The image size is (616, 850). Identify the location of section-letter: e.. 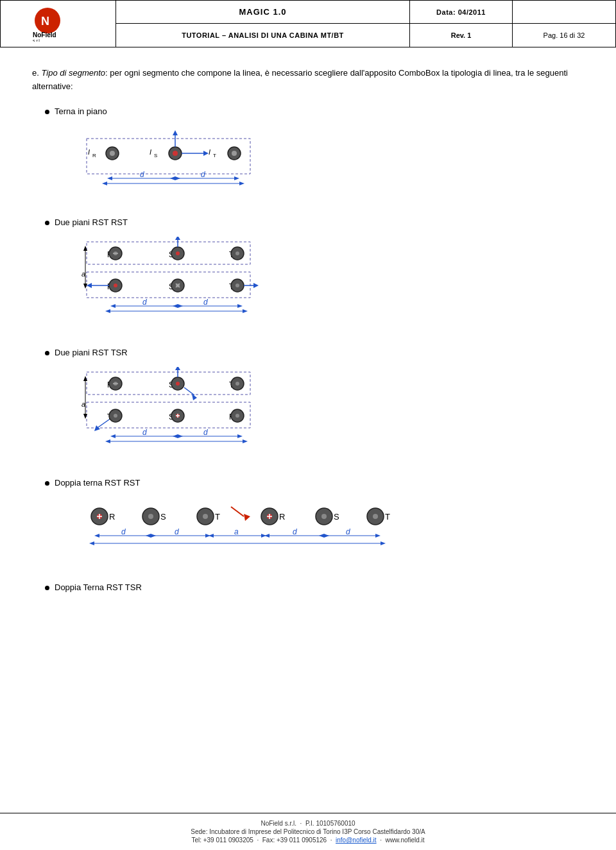
(37, 73).